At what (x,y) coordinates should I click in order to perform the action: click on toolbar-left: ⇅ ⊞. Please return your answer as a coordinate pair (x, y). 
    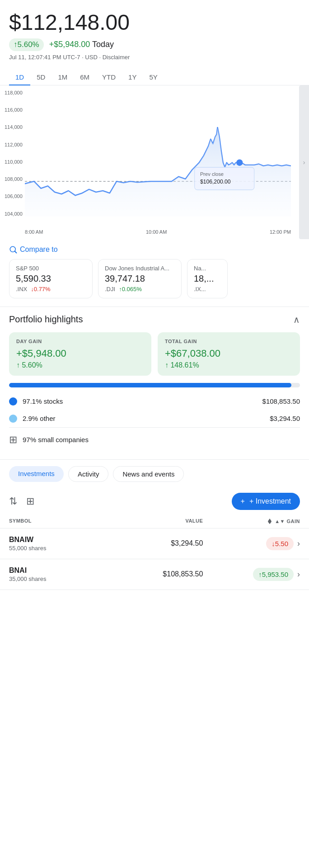
    Looking at the image, I should click on (22, 501).